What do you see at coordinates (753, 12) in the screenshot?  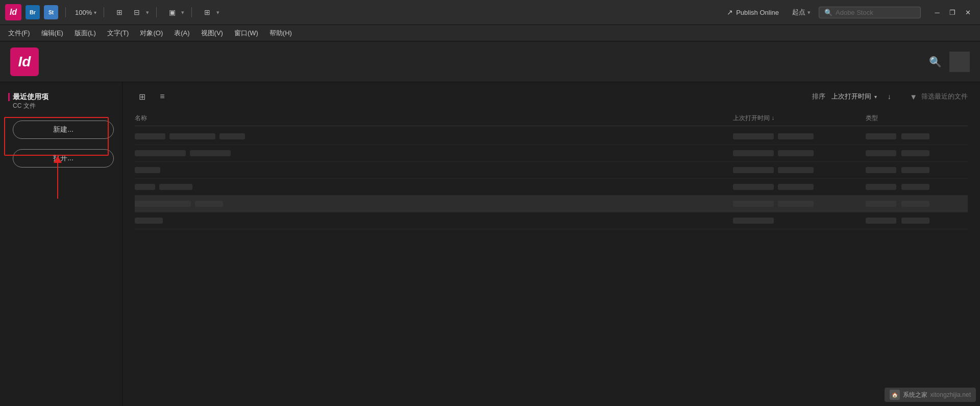 I see `publish-online-button: ↗ Publish Online` at bounding box center [753, 12].